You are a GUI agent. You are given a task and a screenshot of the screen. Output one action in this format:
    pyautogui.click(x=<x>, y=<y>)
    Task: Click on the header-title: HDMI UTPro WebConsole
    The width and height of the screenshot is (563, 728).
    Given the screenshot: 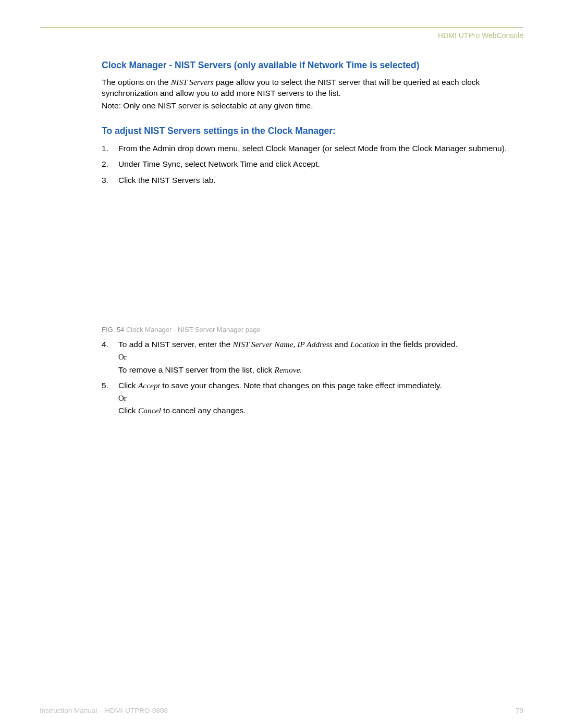 What is the action you would take?
    pyautogui.click(x=481, y=35)
    